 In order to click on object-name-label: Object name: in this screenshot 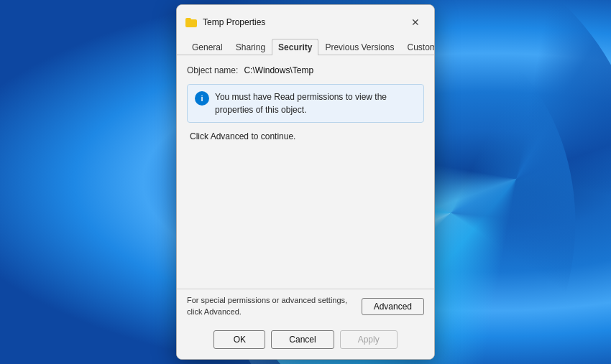, I will do `click(213, 70)`.